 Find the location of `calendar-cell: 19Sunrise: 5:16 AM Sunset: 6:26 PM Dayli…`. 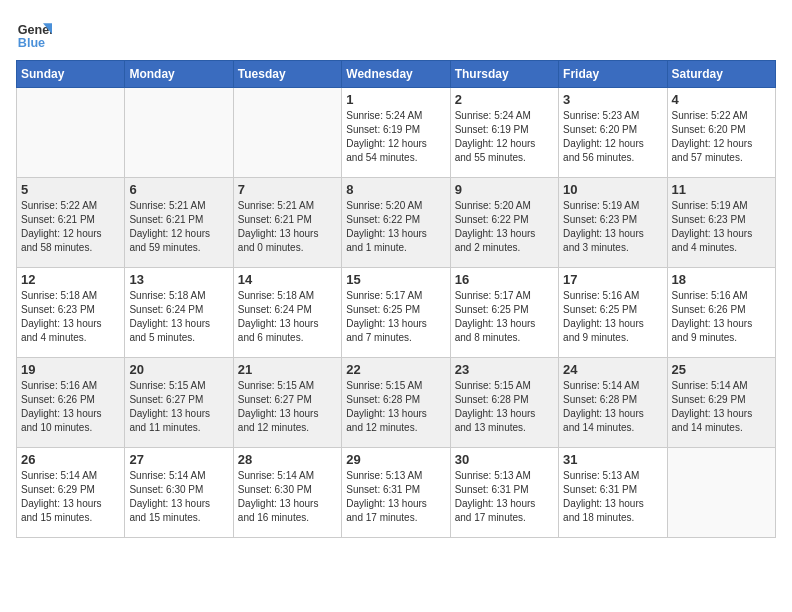

calendar-cell: 19Sunrise: 5:16 AM Sunset: 6:26 PM Dayli… is located at coordinates (71, 403).